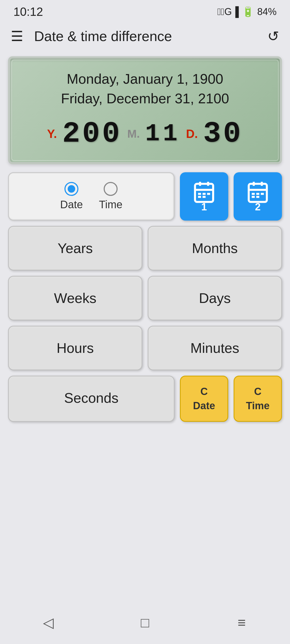 The width and height of the screenshot is (290, 644). I want to click on battery-percent: 84%, so click(267, 12).